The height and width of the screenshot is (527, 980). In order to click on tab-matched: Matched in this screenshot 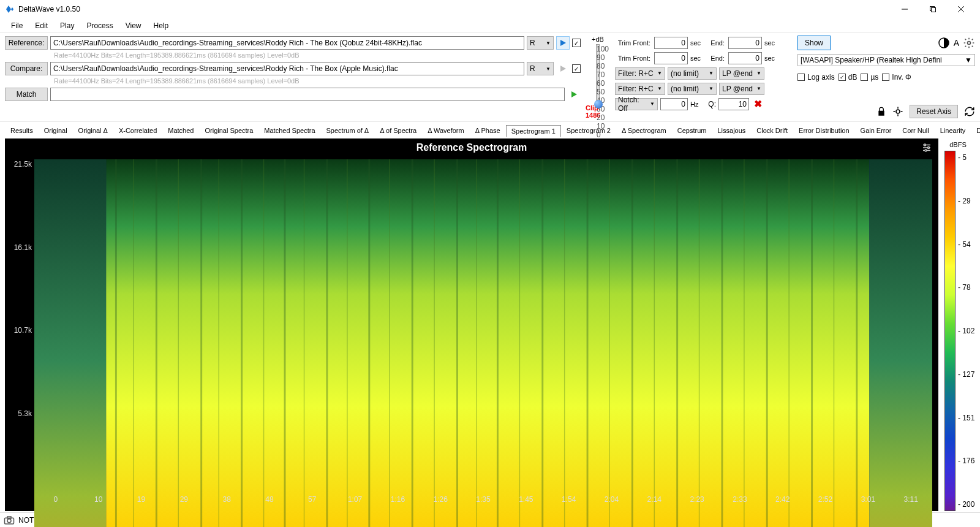, I will do `click(181, 131)`.